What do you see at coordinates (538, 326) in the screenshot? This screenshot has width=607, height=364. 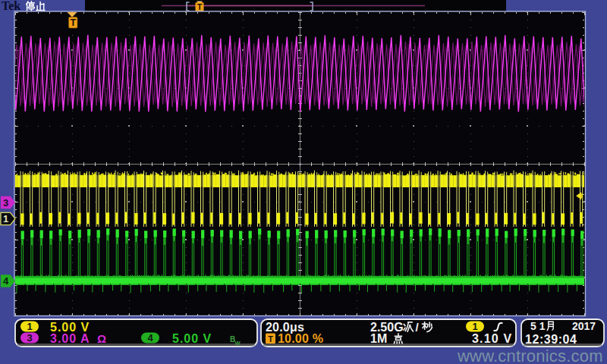 I see `svg-text: 5 1` at bounding box center [538, 326].